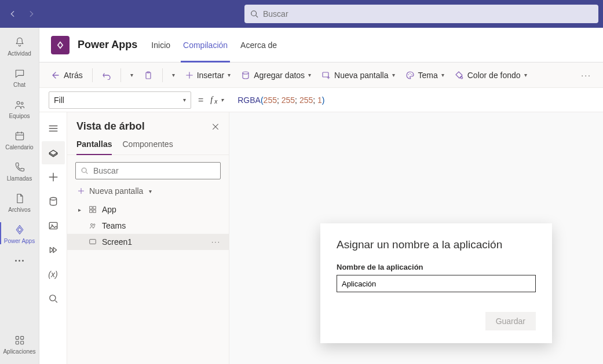 The height and width of the screenshot is (364, 603). I want to click on undo-split-button: ▾, so click(132, 75).